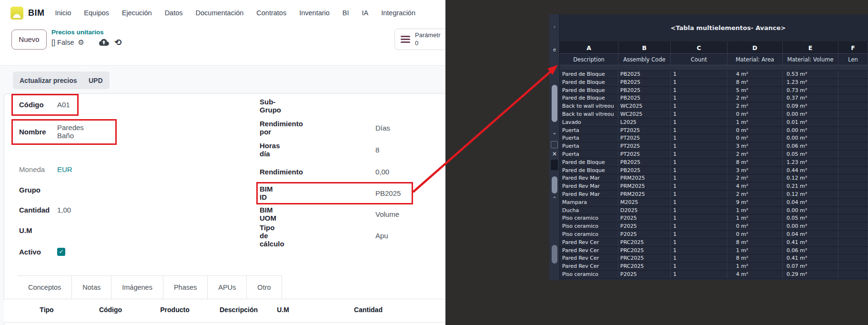 This screenshot has width=868, height=325. What do you see at coordinates (755, 48) in the screenshot?
I see `column-letter: D` at bounding box center [755, 48].